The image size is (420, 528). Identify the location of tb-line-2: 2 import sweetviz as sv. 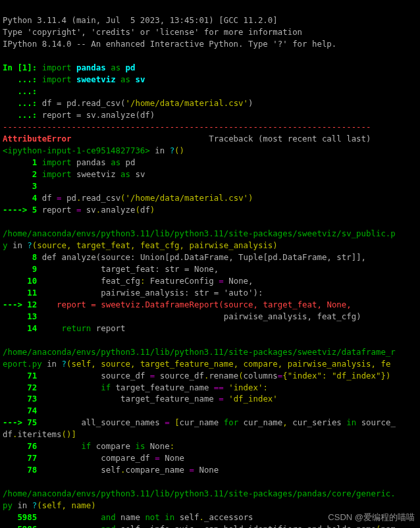
(74, 174).